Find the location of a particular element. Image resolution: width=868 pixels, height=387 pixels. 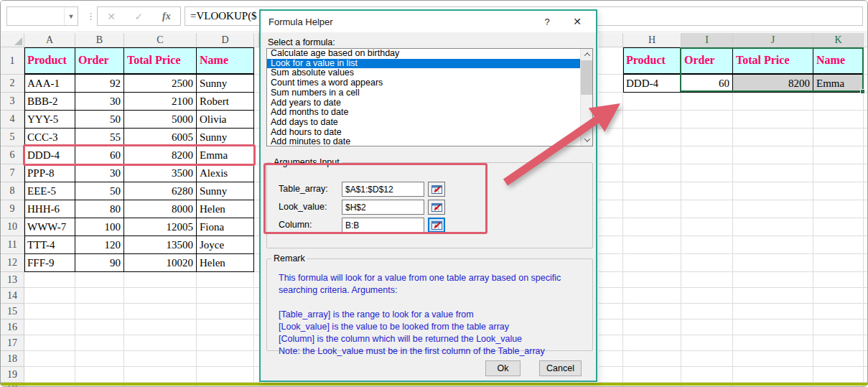

row-header: 5 is located at coordinates (13, 138).